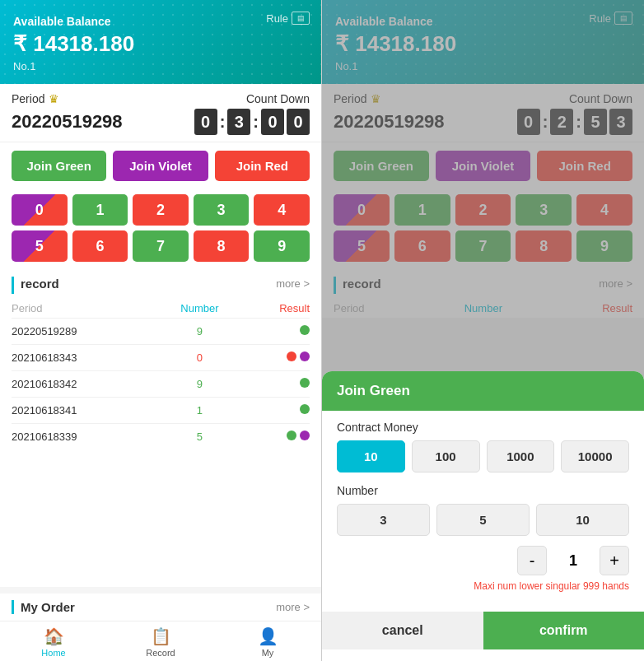 The width and height of the screenshot is (644, 661). I want to click on left-countdown-label: Count Down, so click(278, 99).